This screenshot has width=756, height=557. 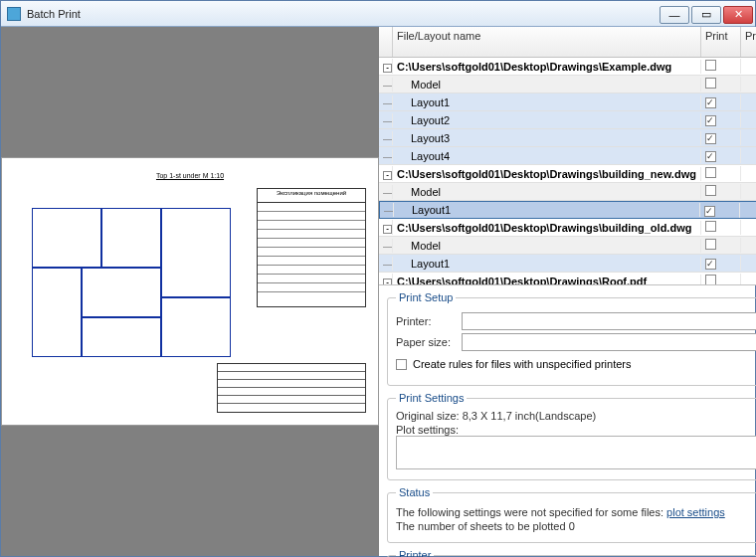 I want to click on minimize-button: —, so click(x=674, y=15).